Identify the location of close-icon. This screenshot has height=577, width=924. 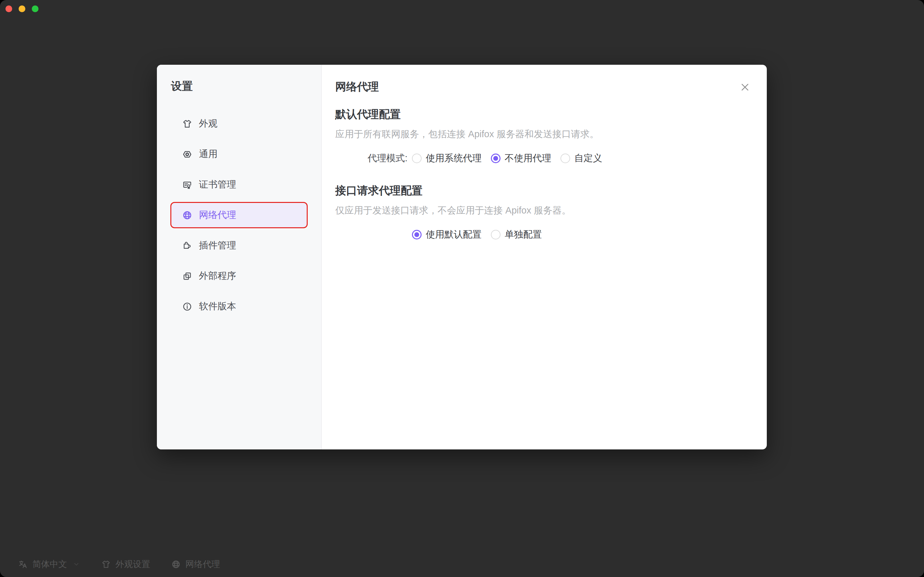
(745, 87).